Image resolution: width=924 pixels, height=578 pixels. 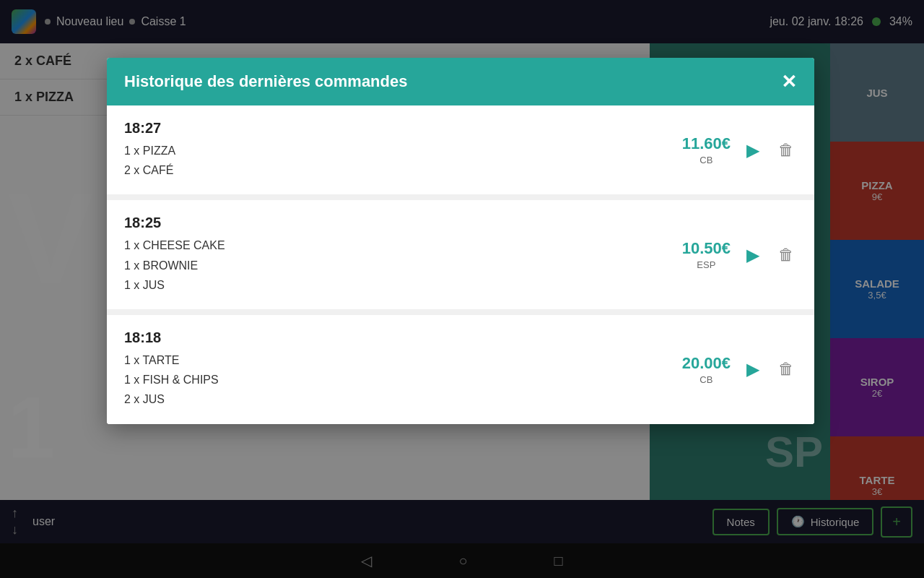 I want to click on order-delete-button-3: 🗑, so click(x=786, y=369).